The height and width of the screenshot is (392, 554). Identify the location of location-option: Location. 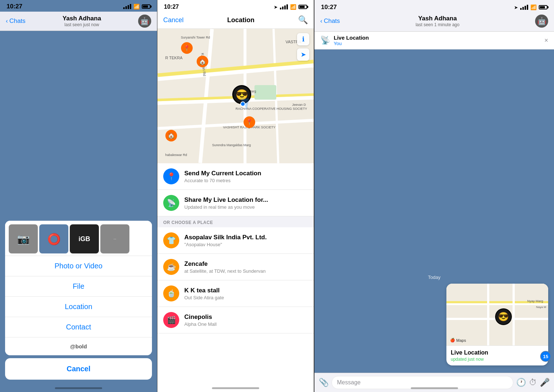
(79, 307).